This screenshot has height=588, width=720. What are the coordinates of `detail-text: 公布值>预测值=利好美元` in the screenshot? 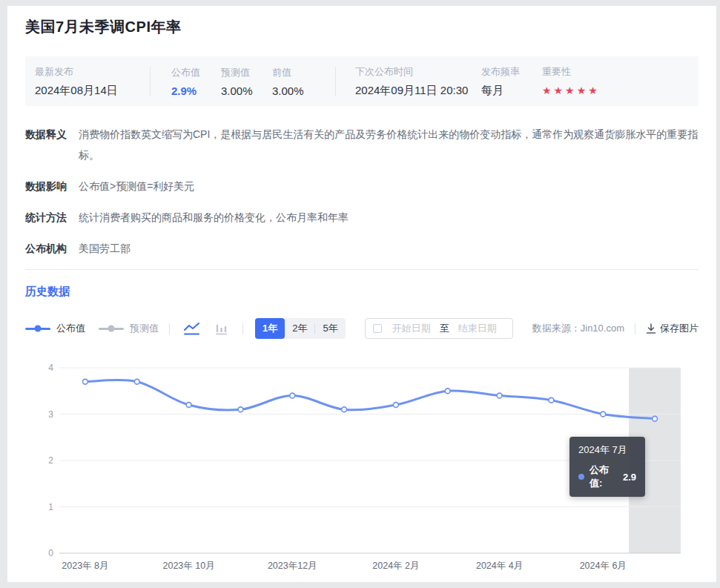 It's located at (389, 186).